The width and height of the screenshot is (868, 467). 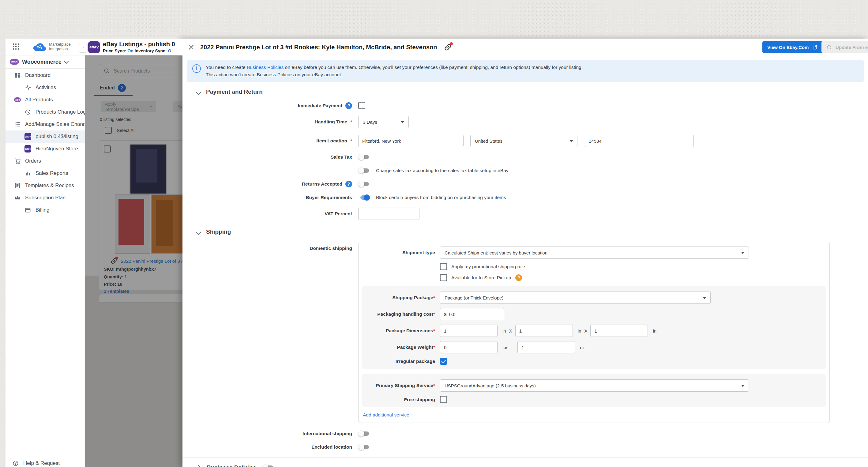 I want to click on shipping-package-select: Package (or Thick Envelope), so click(x=576, y=298).